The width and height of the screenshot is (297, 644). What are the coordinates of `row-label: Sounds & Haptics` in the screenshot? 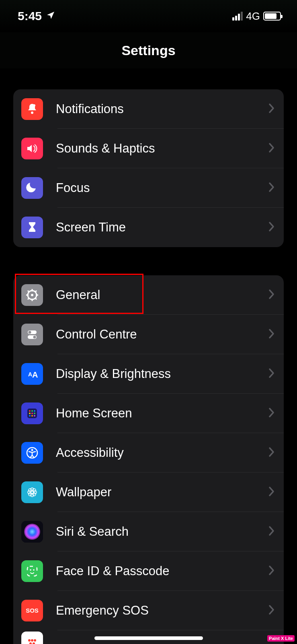 It's located at (162, 149).